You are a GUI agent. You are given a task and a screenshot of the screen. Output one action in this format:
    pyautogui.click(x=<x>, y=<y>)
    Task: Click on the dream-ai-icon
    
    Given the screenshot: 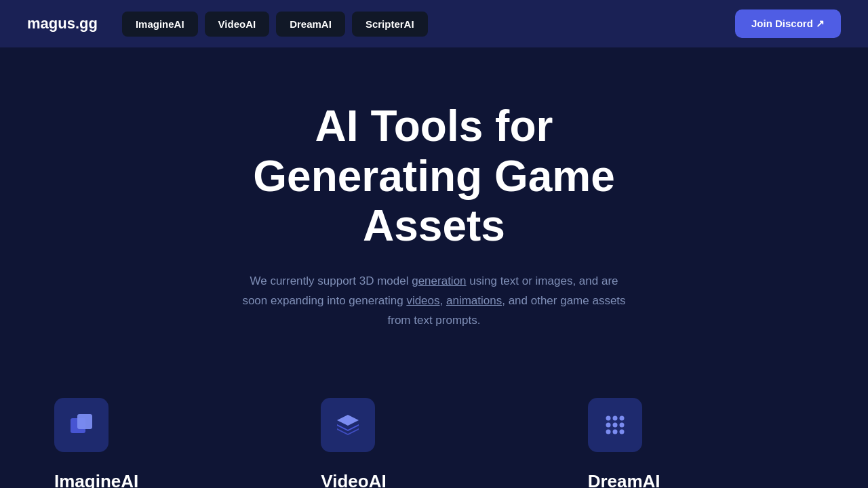 What is the action you would take?
    pyautogui.click(x=615, y=425)
    